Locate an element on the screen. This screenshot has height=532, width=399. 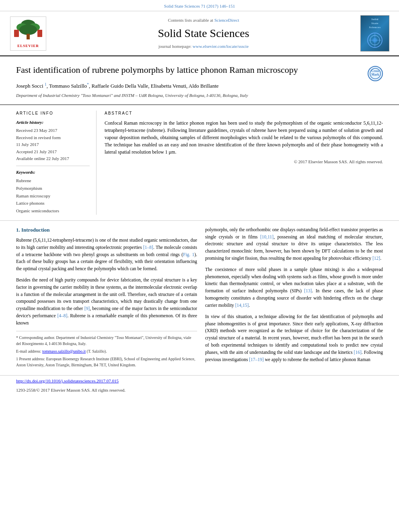
right-para-1: polymorphs, only the orthorhombic one di… is located at coordinates (294, 244).